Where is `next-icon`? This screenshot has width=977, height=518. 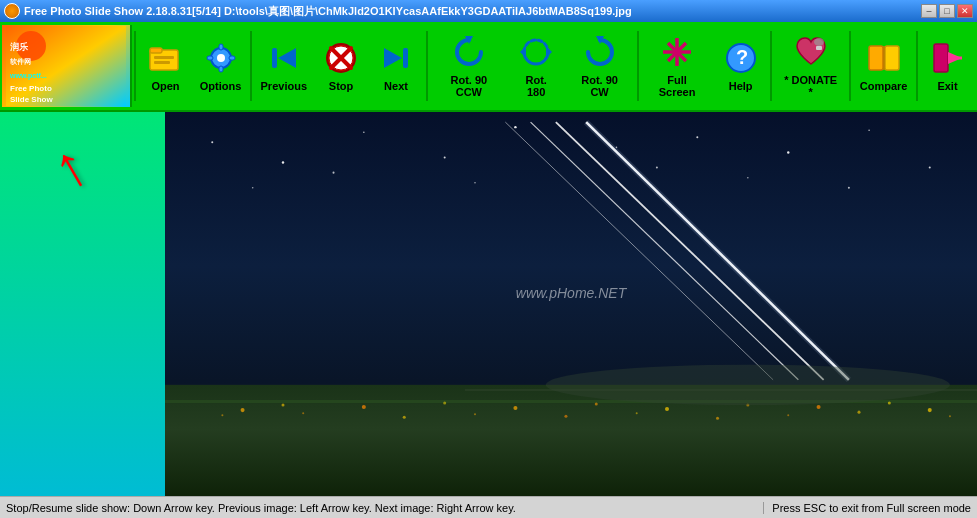 next-icon is located at coordinates (396, 58).